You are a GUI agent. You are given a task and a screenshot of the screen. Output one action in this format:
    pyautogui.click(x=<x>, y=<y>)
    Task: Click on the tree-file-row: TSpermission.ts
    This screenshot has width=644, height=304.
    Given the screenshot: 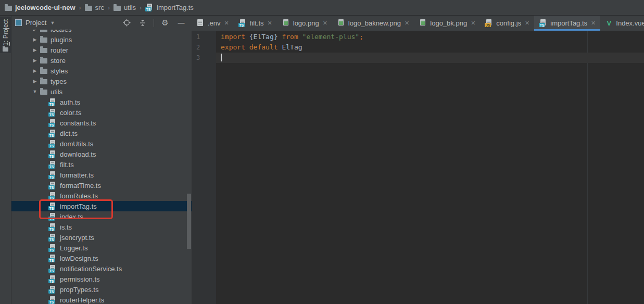 What is the action you would take?
    pyautogui.click(x=102, y=279)
    